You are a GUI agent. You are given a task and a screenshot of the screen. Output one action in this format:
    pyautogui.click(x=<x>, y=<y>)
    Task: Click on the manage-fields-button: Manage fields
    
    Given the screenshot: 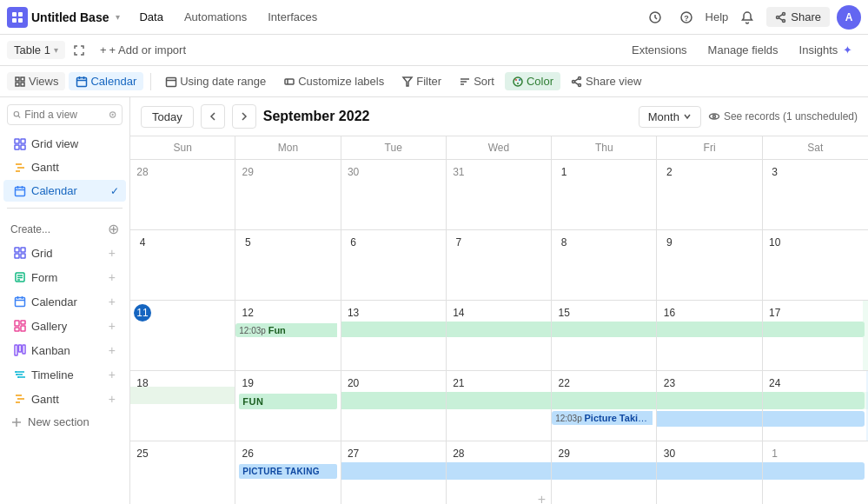 What is the action you would take?
    pyautogui.click(x=744, y=50)
    